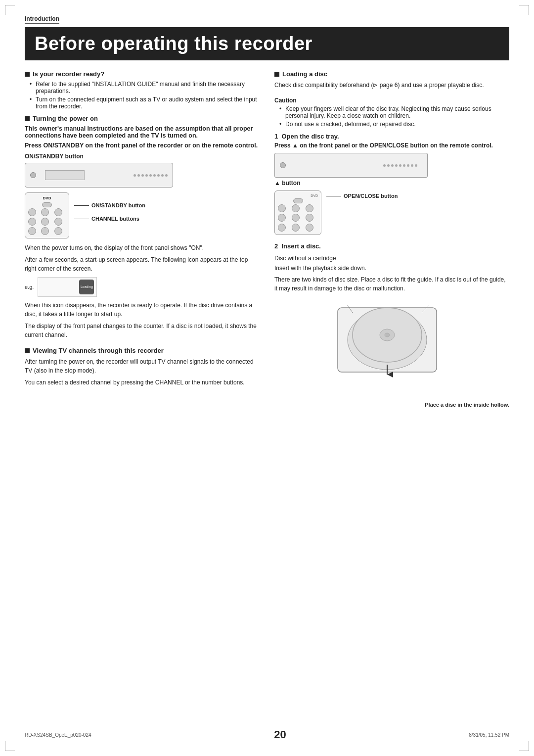 The image size is (534, 756). I want to click on corner-tl, so click(10, 10).